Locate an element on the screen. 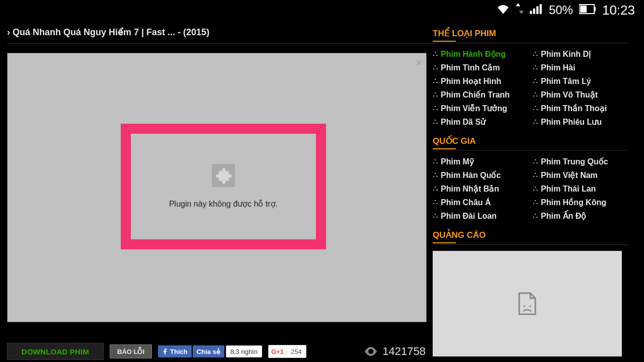 The image size is (644, 362). clock: 10:23 is located at coordinates (619, 10).